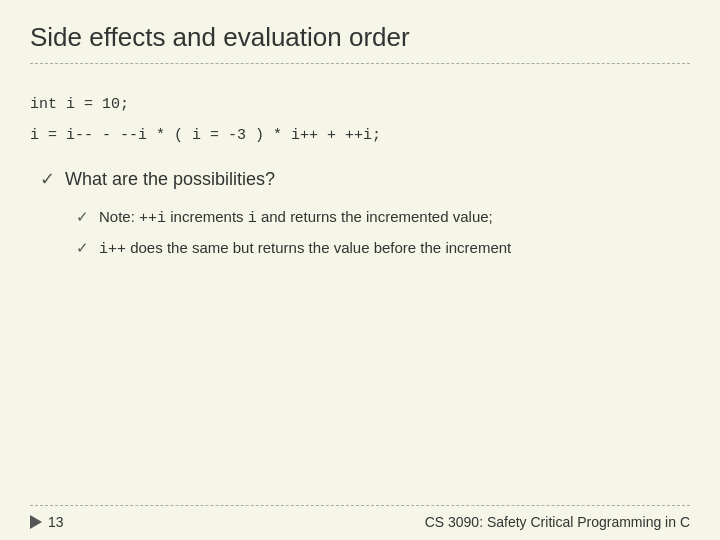  What do you see at coordinates (383, 234) in the screenshot?
I see `sub-bullets: ✓ Note: ++i increments i and returns the…` at bounding box center [383, 234].